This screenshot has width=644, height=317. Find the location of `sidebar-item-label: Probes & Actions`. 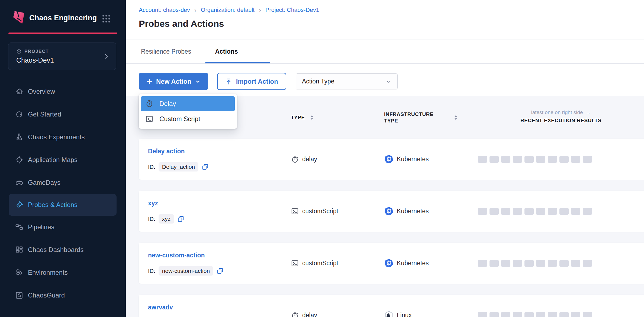

sidebar-item-label: Probes & Actions is located at coordinates (53, 205).